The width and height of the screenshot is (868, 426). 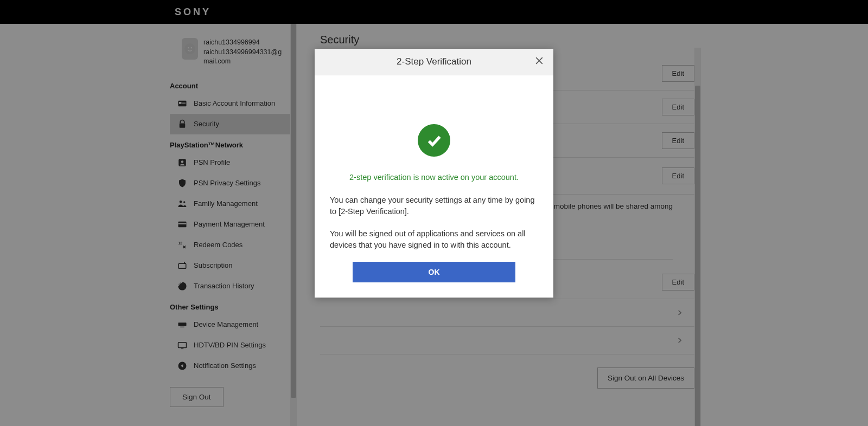 I want to click on modal-success-message: 2-step verification is now active on you…, so click(x=434, y=177).